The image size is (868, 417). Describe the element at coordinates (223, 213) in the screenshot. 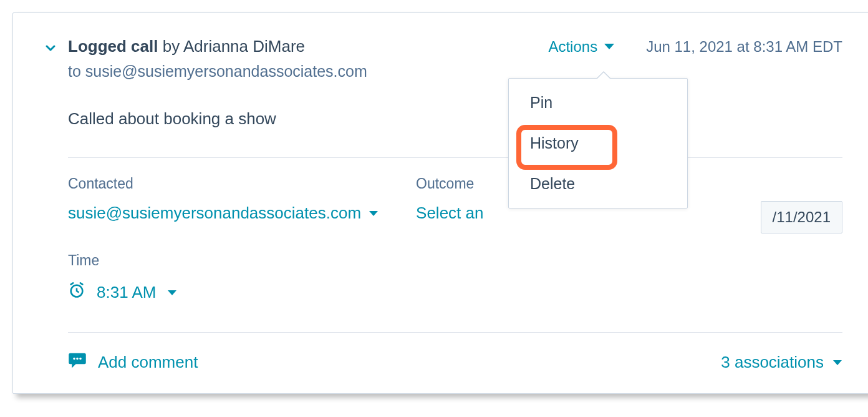

I see `contacted-dropdown: susie@susiemyersonandassociates.com` at that location.